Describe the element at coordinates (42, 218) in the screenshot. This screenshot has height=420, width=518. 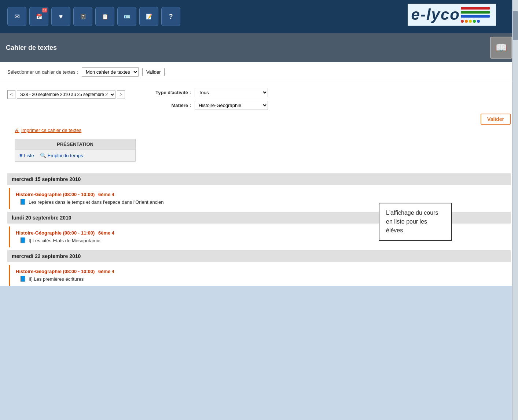
I see `date-label-2: lundi 20 septembre 2010` at that location.